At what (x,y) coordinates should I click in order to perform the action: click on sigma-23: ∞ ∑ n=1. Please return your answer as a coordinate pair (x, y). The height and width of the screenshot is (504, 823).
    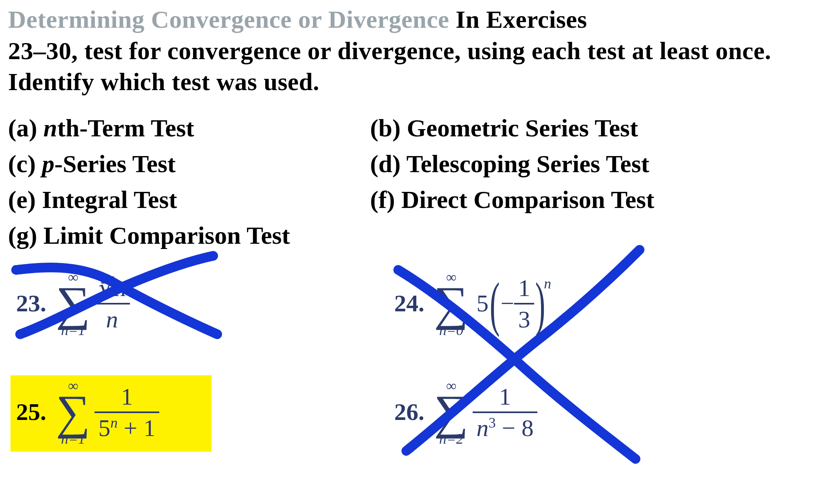
    Looking at the image, I should click on (73, 304).